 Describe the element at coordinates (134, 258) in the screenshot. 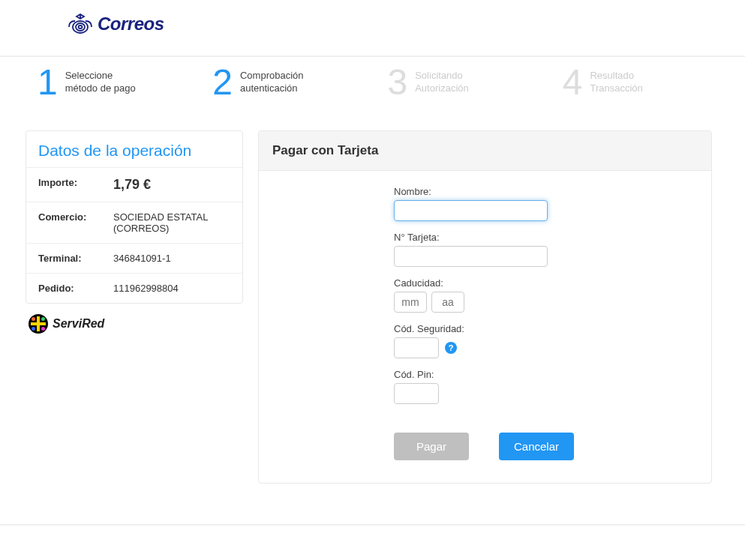

I see `row-terminal: Terminal: 346841091-1` at that location.